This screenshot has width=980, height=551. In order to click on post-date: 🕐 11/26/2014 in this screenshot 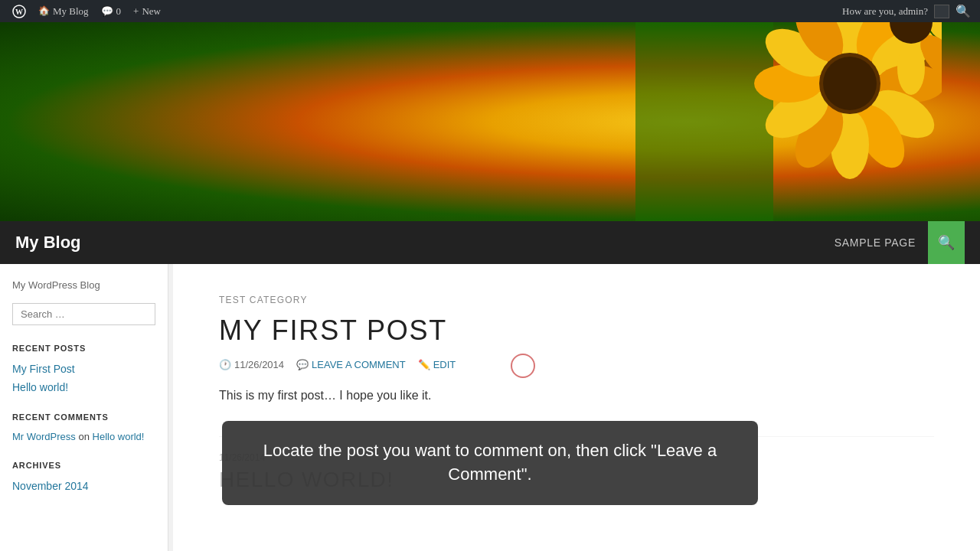, I will do `click(251, 364)`.